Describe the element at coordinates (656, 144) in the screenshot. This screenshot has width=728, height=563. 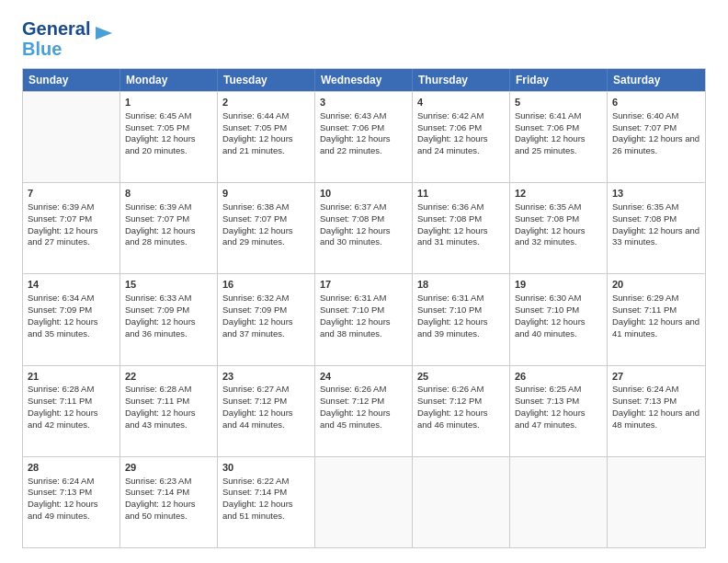
I see `daylight-label: Daylight: 12 hours and 26 minutes.` at that location.